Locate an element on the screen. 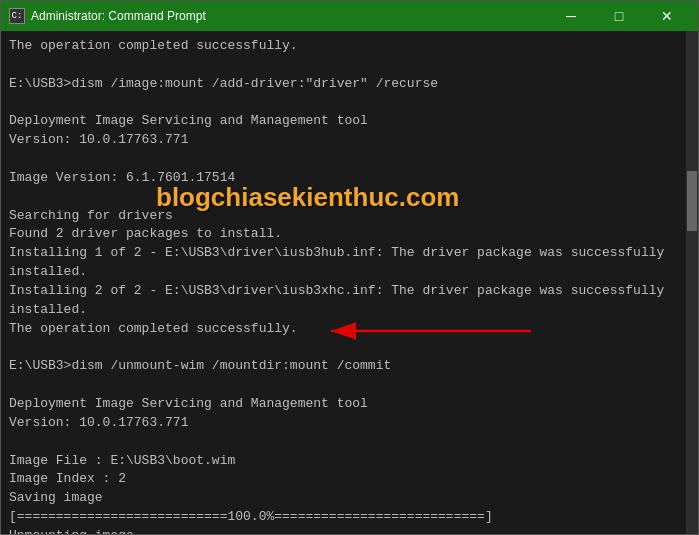 The image size is (699, 535). terminal-line: E:\USB3>dism /image:mount /add-driver:"d… is located at coordinates (344, 84).